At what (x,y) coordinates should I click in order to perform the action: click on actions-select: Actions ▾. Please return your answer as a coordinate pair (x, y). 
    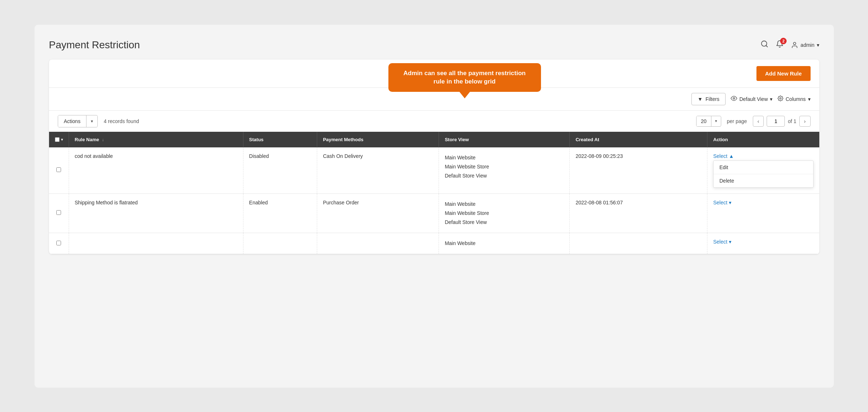
    Looking at the image, I should click on (78, 121).